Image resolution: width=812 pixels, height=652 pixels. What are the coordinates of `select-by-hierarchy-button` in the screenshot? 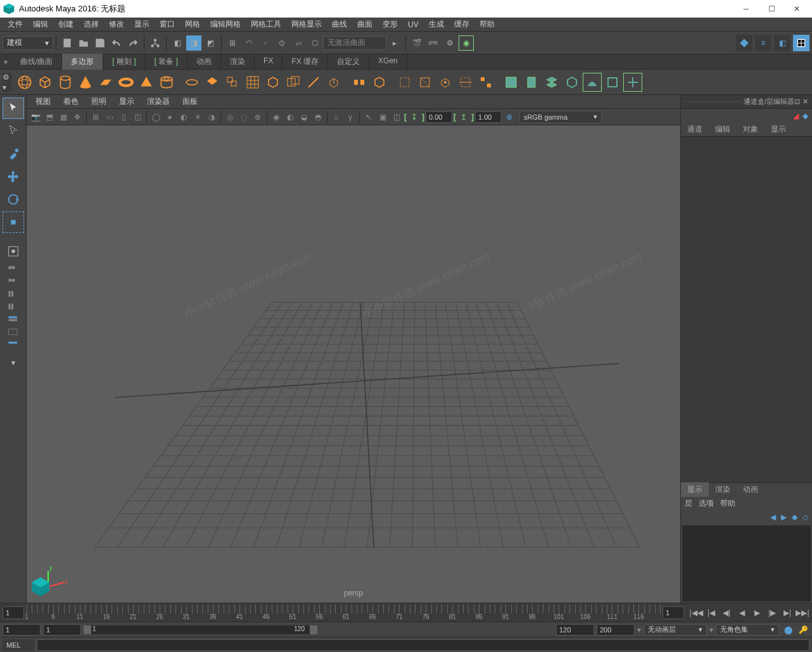 It's located at (155, 43).